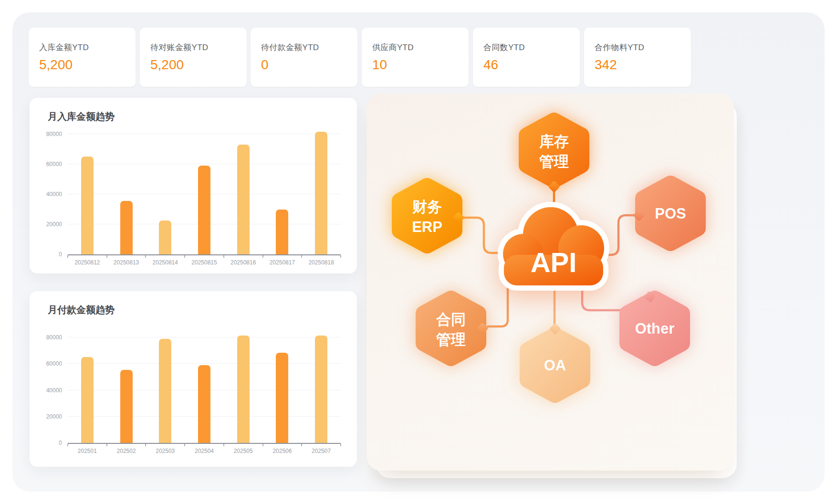 This screenshot has height=504, width=837. I want to click on kpi-label: 供应商YTD, so click(393, 48).